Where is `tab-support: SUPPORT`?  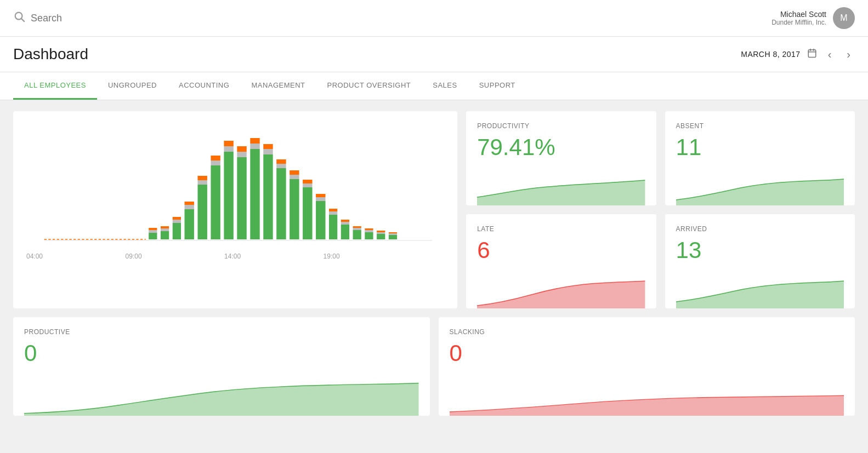 tab-support: SUPPORT is located at coordinates (497, 86).